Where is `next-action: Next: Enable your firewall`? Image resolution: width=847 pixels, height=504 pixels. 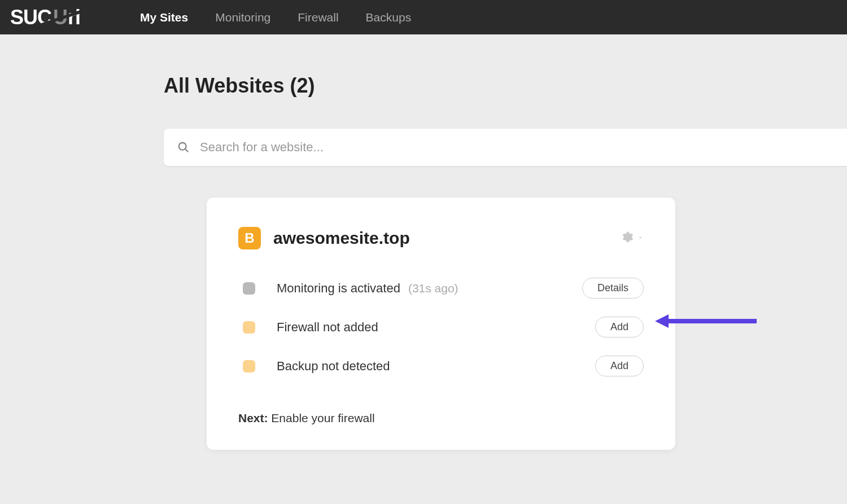 next-action: Next: Enable your firewall is located at coordinates (441, 418).